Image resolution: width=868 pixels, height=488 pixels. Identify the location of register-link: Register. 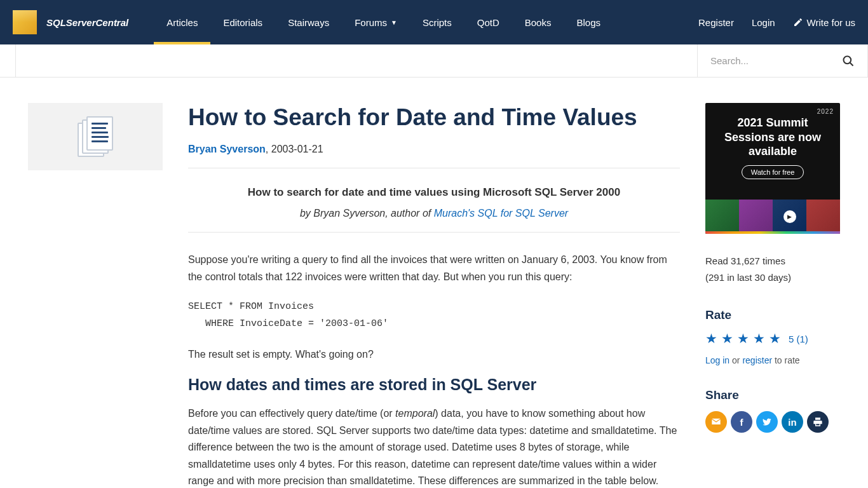
(716, 23).